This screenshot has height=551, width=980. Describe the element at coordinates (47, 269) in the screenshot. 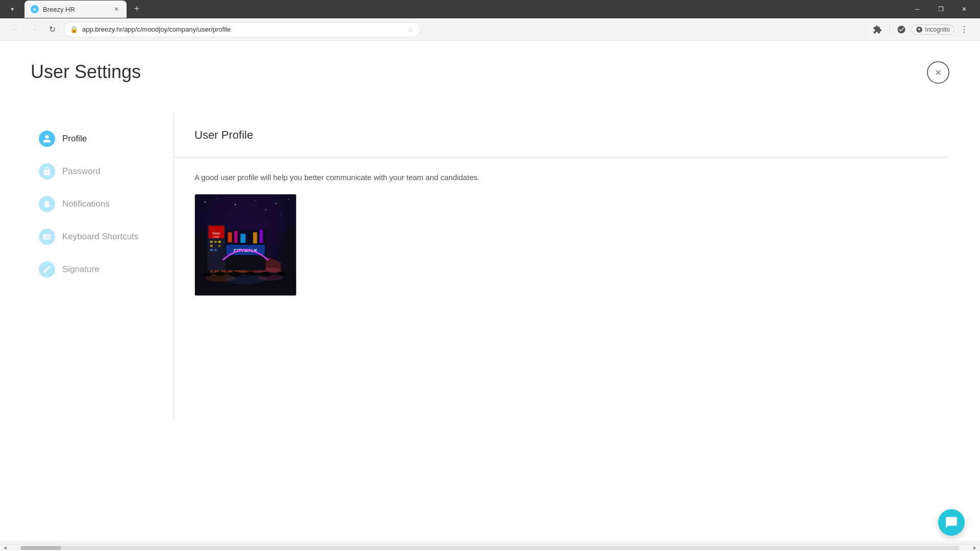

I see `signature-icon-bg` at that location.